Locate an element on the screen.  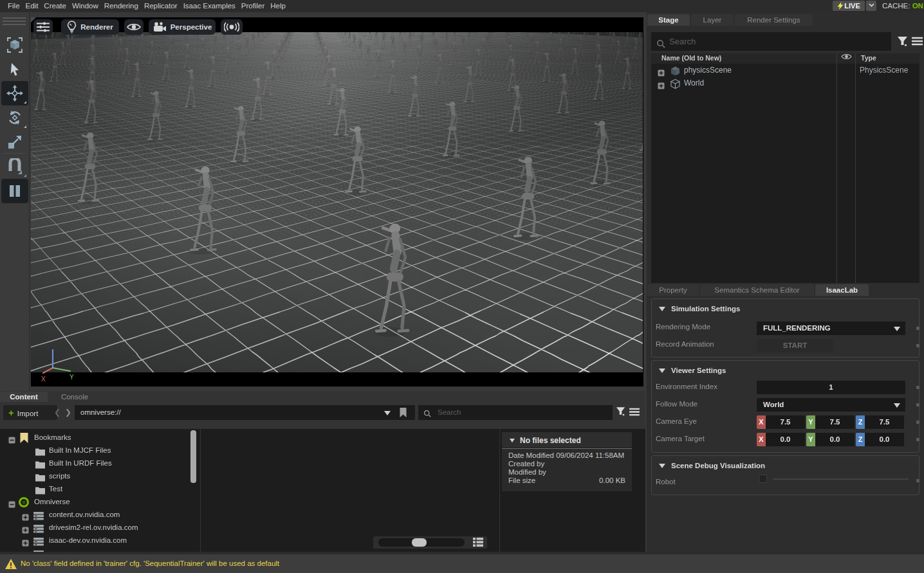
svg-text: X is located at coordinates (44, 379).